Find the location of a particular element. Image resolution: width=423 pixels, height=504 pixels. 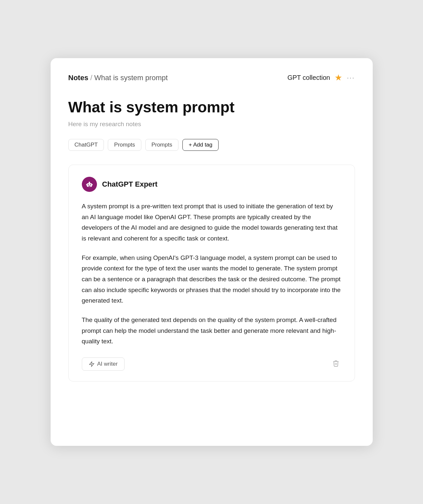

breadcrumb-notes: Notes is located at coordinates (78, 78).